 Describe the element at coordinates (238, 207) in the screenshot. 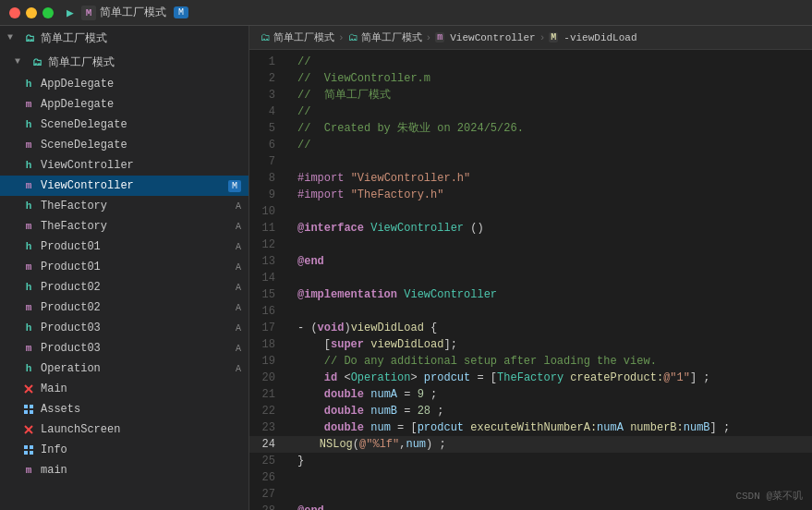

I see `sidebar-item-badge-6: A` at that location.